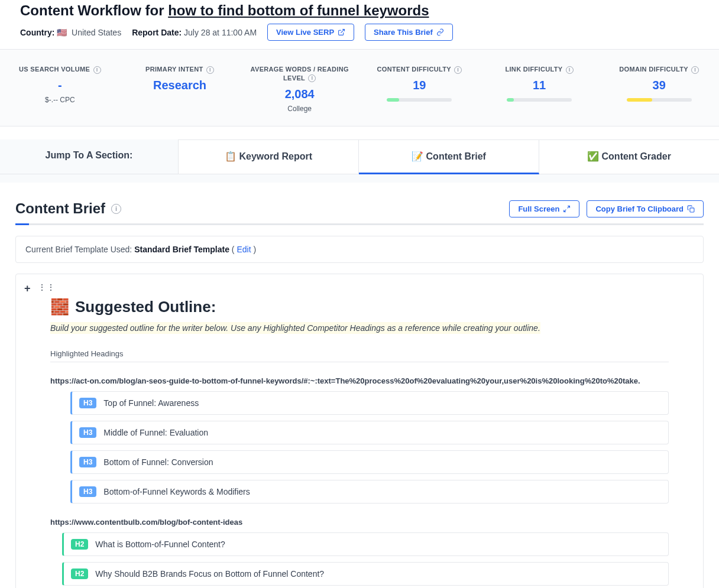 The height and width of the screenshot is (588, 719). What do you see at coordinates (180, 85) in the screenshot?
I see `stat-value: Research` at bounding box center [180, 85].